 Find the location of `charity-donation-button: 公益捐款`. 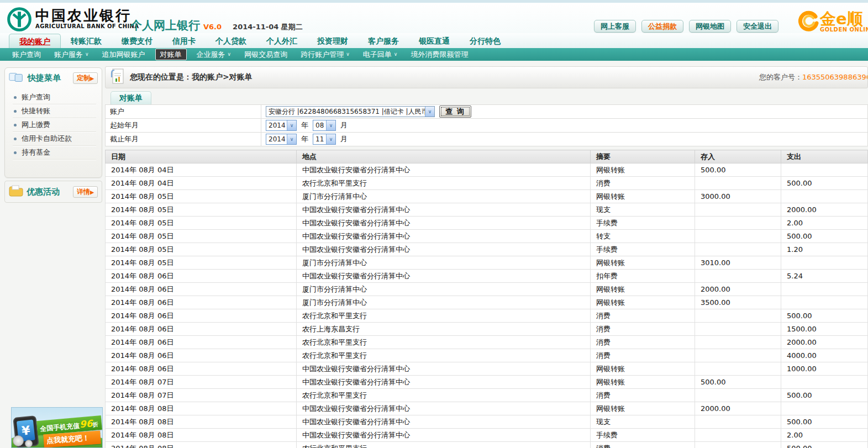

charity-donation-button: 公益捐款 is located at coordinates (662, 27).